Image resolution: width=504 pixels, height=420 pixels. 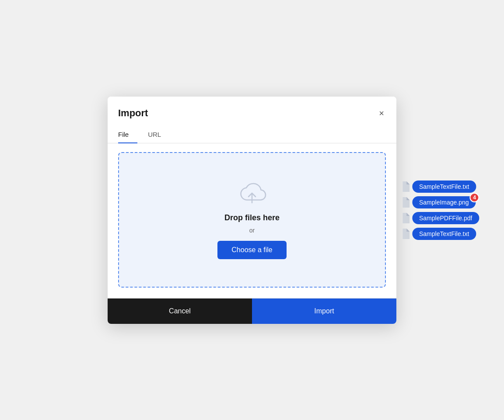 I want to click on file-list-overlay: SampleTextFile.txt SampleImage.png 4, so click(x=440, y=210).